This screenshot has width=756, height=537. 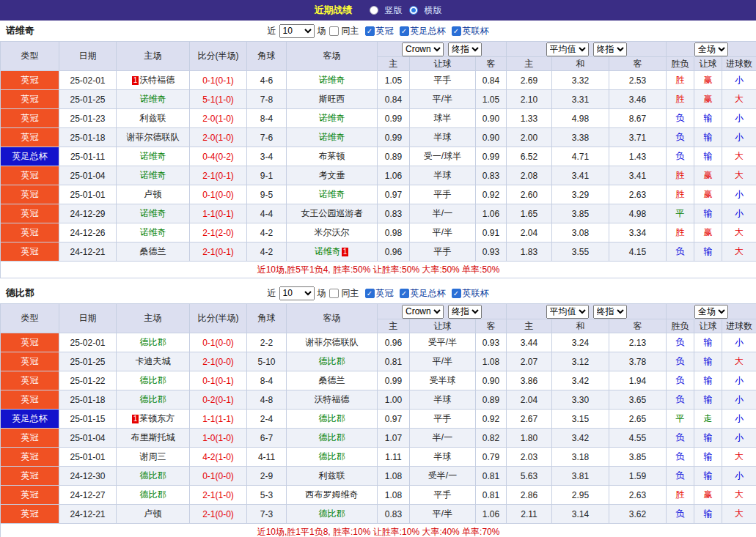 What do you see at coordinates (491, 119) in the screenshot?
I see `asia-odds-2: 0.90` at bounding box center [491, 119].